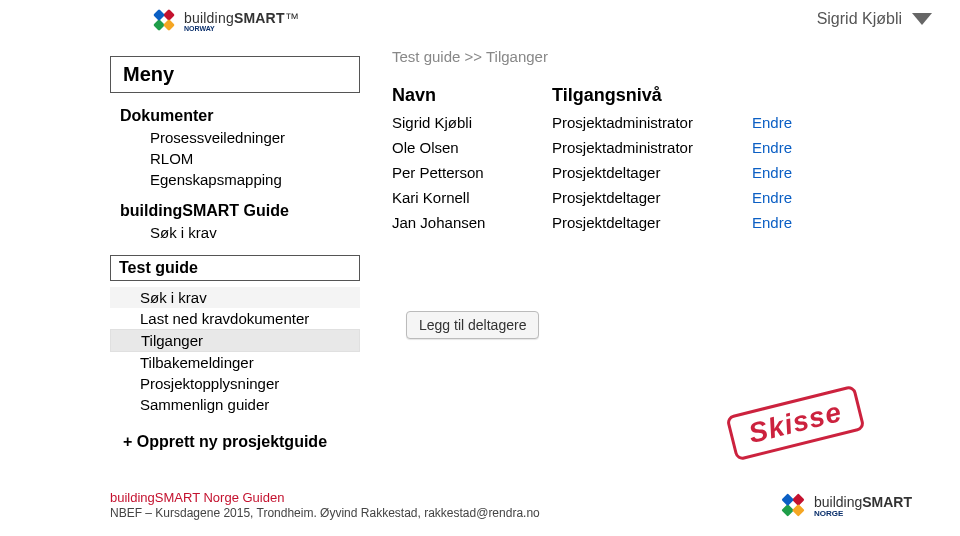  Describe the element at coordinates (325, 498) in the screenshot. I see `footer-title: buildingSMART Norge Guiden` at that location.